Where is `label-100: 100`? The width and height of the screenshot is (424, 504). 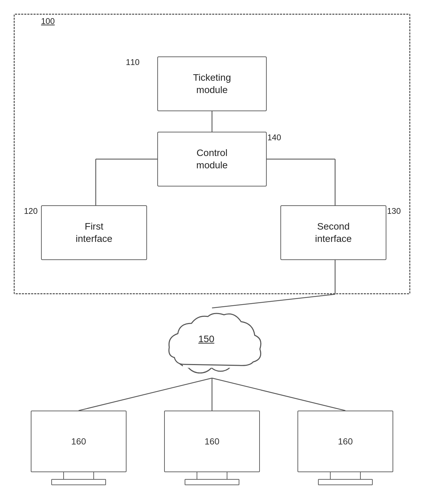 label-100: 100 is located at coordinates (48, 21).